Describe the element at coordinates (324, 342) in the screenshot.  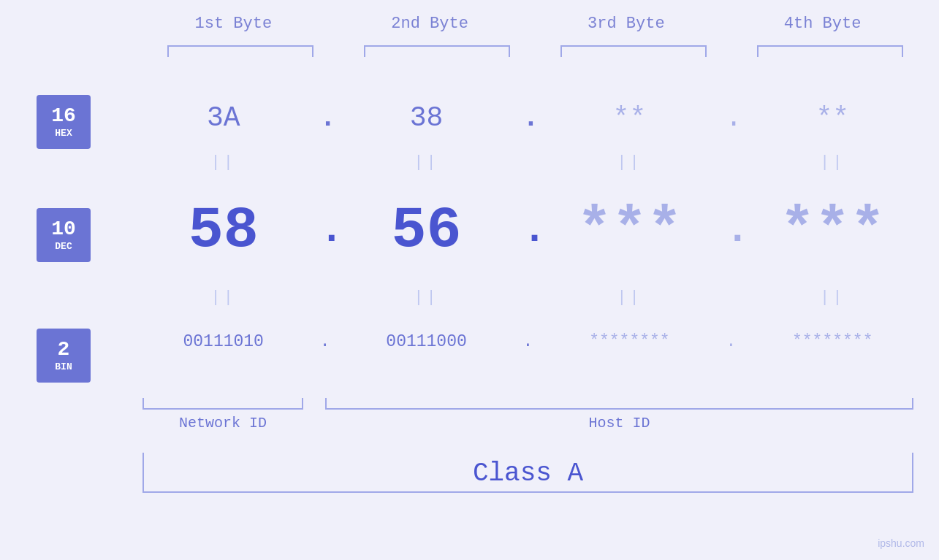
I see `bin-dot1: .` at that location.